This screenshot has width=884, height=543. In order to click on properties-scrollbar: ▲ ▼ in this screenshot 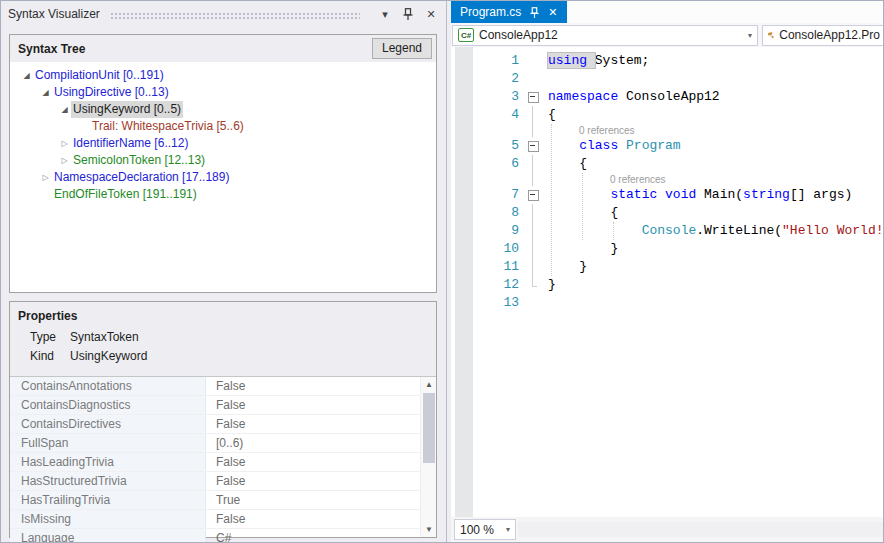, I will do `click(428, 457)`.